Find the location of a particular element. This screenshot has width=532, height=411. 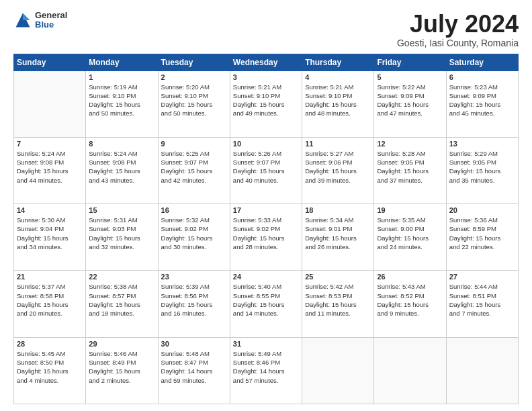

day-number: 7 is located at coordinates (50, 144).